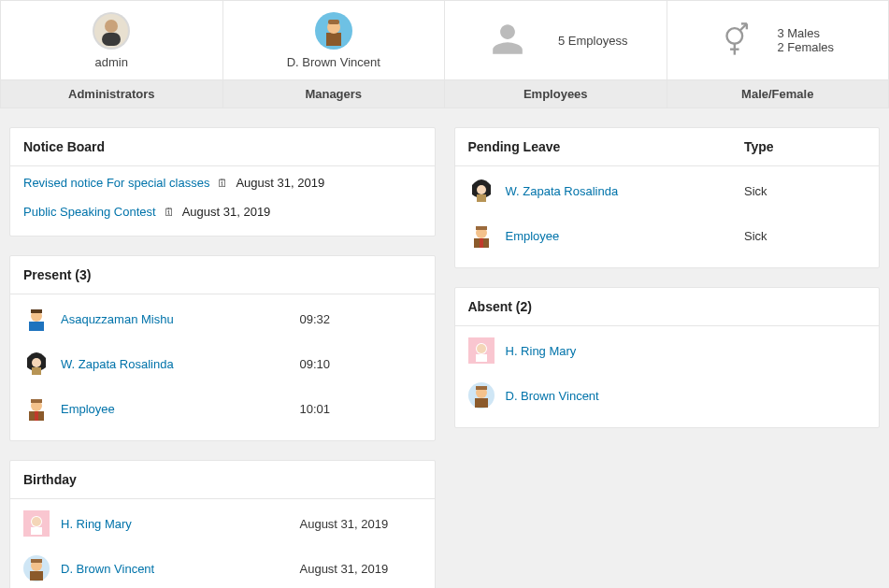 The height and width of the screenshot is (588, 889). Describe the element at coordinates (335, 93) in the screenshot. I see `stat-manager-footer: Managers` at that location.